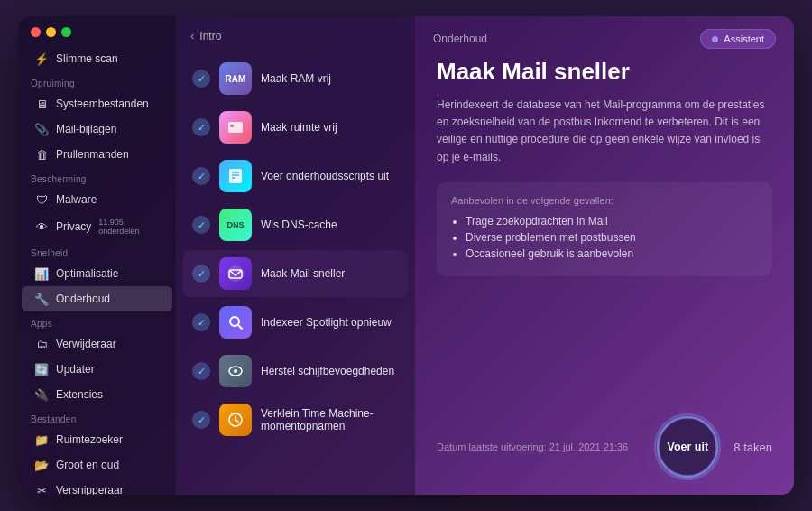 This screenshot has height=511, width=812. I want to click on task-check-spotlight: ✓, so click(201, 322).